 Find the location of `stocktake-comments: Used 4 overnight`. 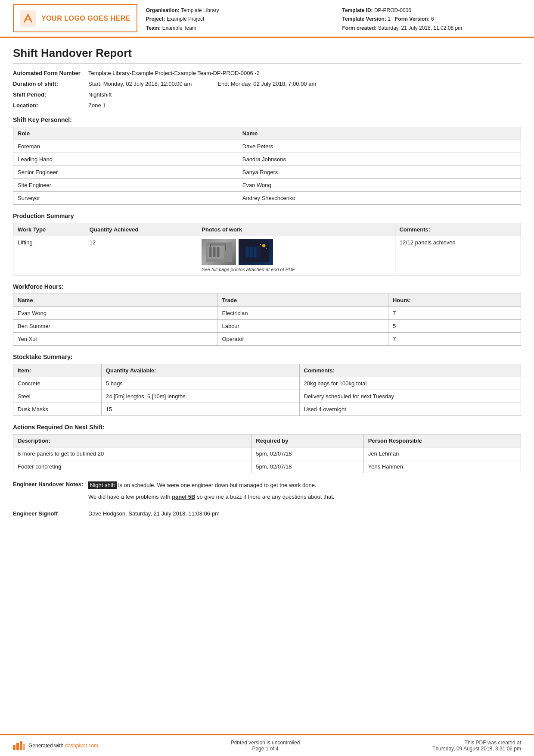

stocktake-comments: Used 4 overnight is located at coordinates (410, 409).